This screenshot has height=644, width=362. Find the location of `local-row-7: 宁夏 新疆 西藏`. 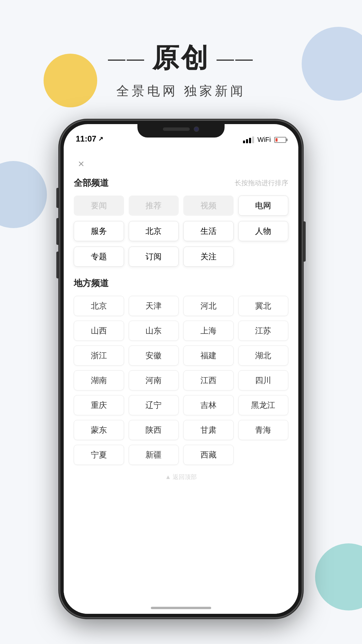

local-row-7: 宁夏 新疆 西藏 is located at coordinates (181, 455).